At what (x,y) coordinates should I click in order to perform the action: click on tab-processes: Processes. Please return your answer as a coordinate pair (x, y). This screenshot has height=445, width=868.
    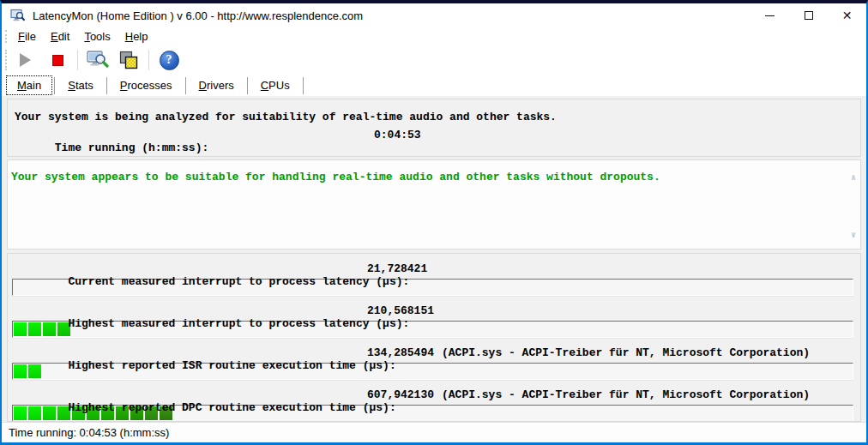
    Looking at the image, I should click on (146, 86).